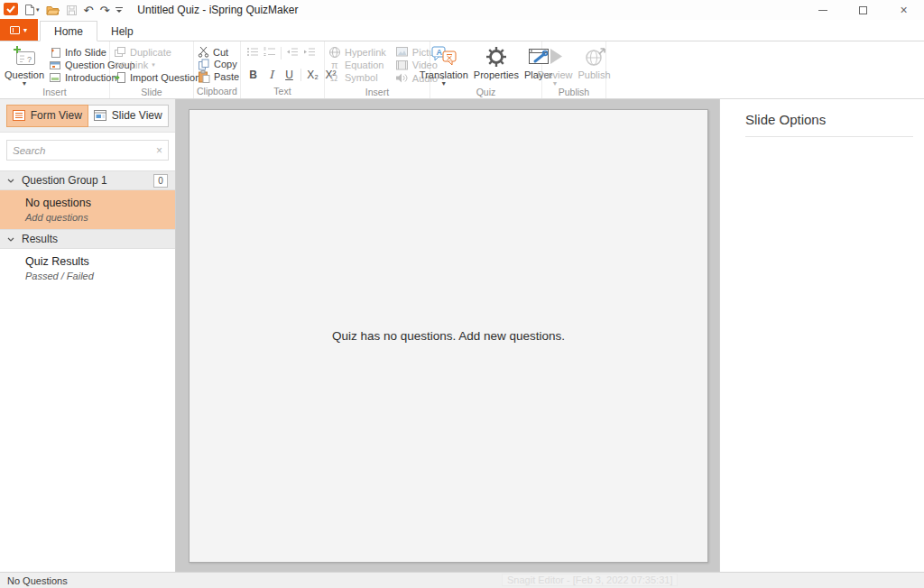  What do you see at coordinates (462, 70) in the screenshot?
I see `ribbon: ? Question ▼ Info Slide Question Group I…` at bounding box center [462, 70].